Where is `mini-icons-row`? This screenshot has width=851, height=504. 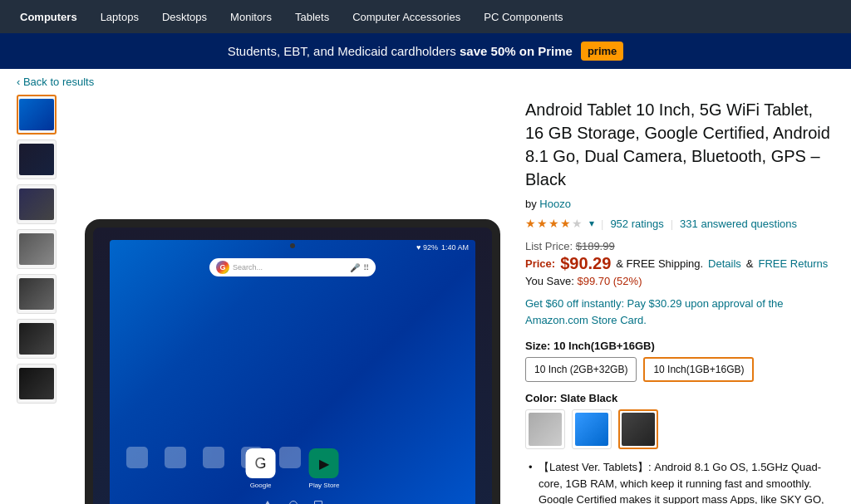 mini-icons-row is located at coordinates (214, 458).